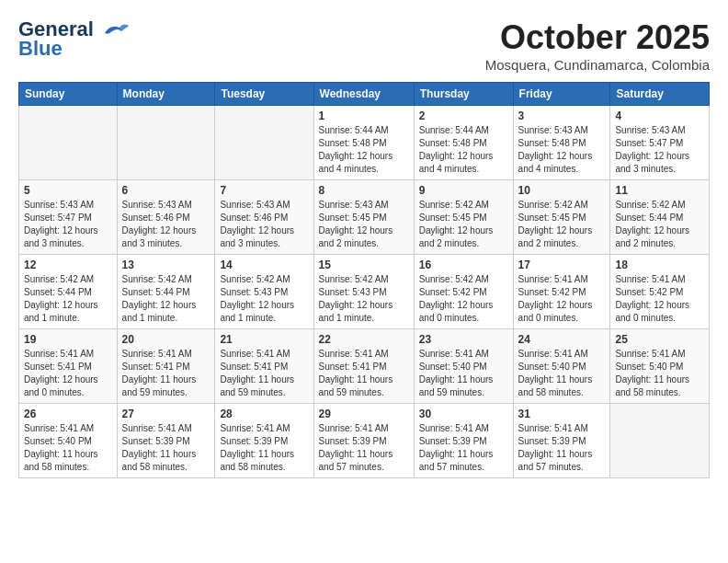 This screenshot has width=728, height=563. Describe the element at coordinates (463, 116) in the screenshot. I see `day-number: 2` at that location.